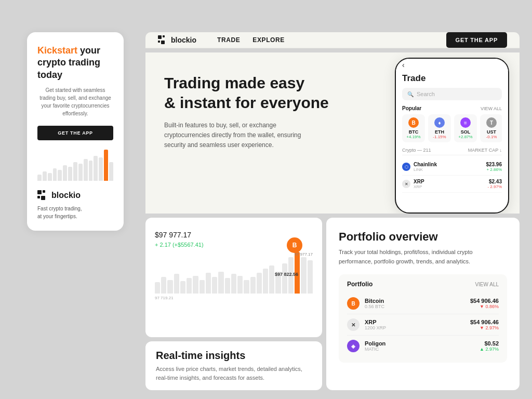 Image resolution: width=532 pixels, height=399 pixels. What do you see at coordinates (419, 184) in the screenshot?
I see `xrp-name-block: XRP XRP` at bounding box center [419, 184].